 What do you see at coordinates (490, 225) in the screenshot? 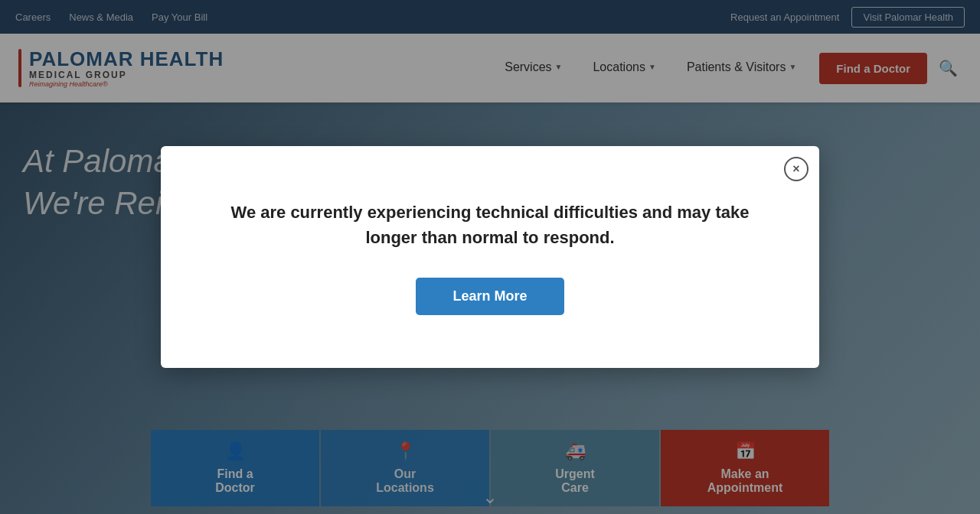
I see `modal-message: We are currently experiencing technical …` at bounding box center [490, 225].